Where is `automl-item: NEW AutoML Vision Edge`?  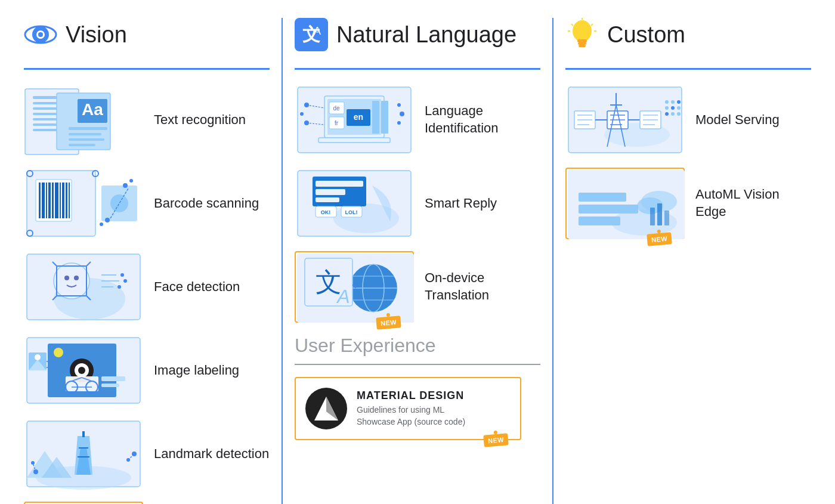
automl-item: NEW AutoML Vision Edge is located at coordinates (688, 203).